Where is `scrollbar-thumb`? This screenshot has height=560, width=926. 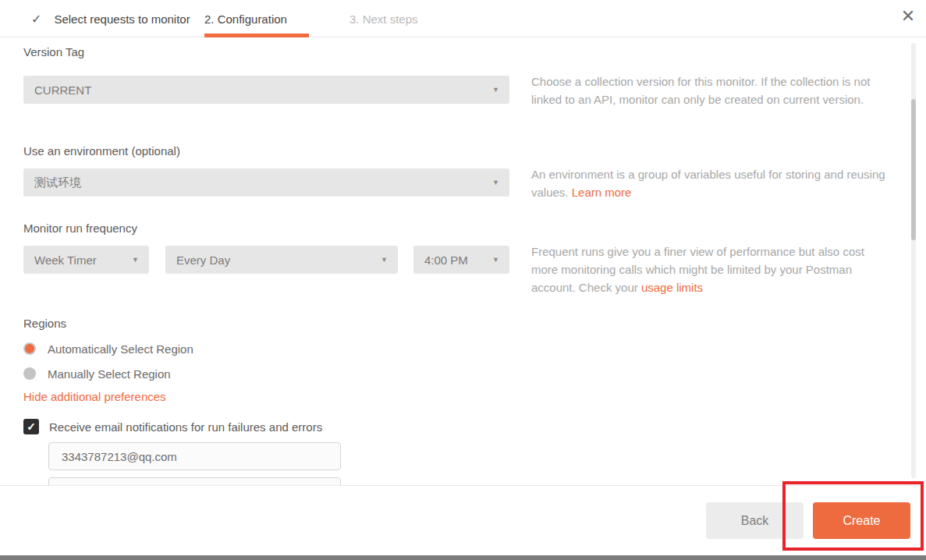
scrollbar-thumb is located at coordinates (914, 170).